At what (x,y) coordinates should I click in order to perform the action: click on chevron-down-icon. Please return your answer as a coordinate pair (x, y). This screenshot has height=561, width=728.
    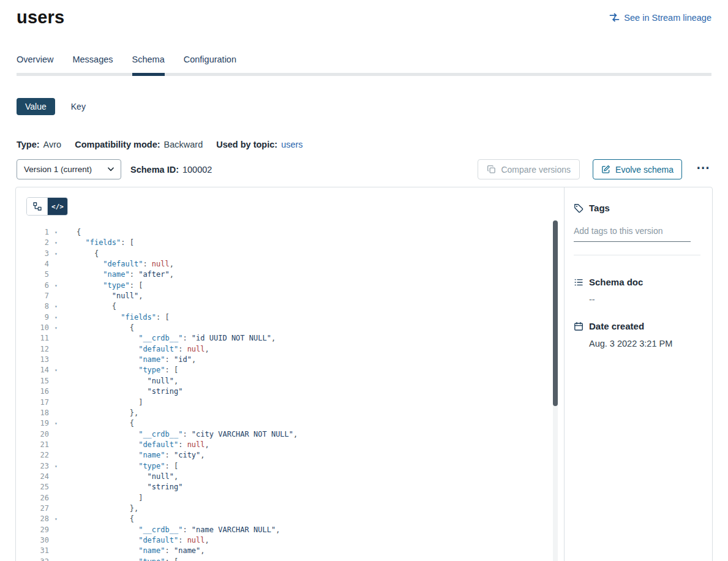
    Looking at the image, I should click on (111, 169).